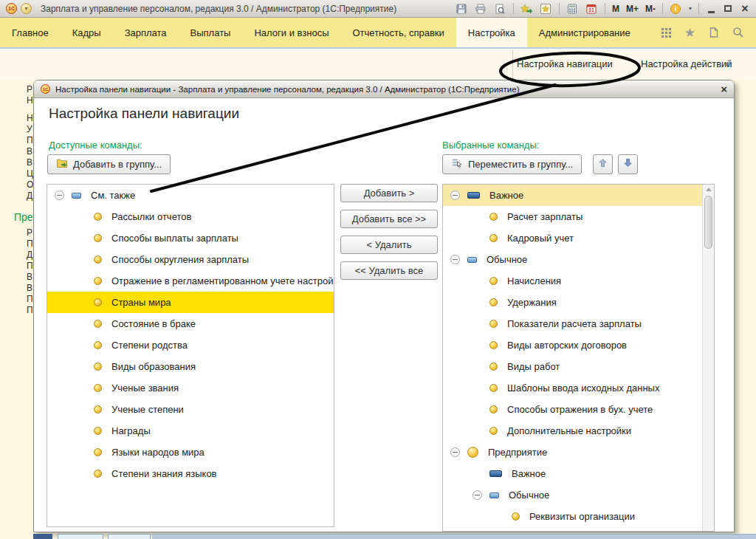  What do you see at coordinates (492, 32) in the screenshot?
I see `tab-active-настройка: Настройка` at bounding box center [492, 32].